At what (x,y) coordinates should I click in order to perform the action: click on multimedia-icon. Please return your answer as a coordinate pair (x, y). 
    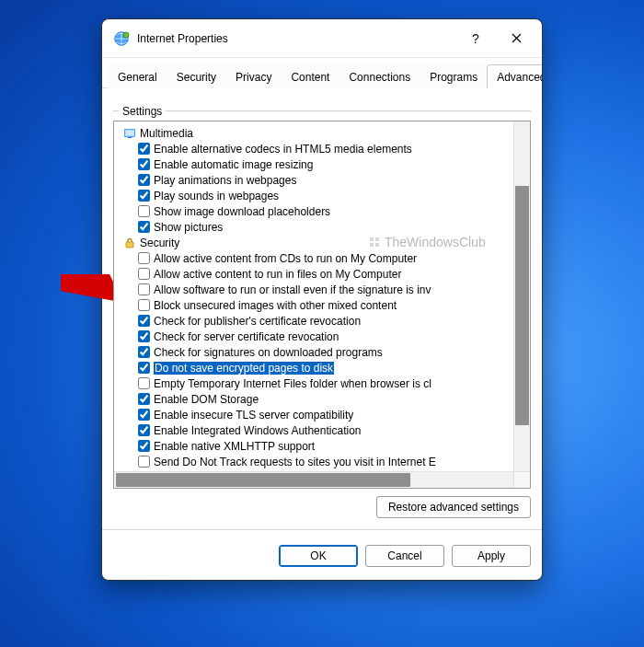
    Looking at the image, I should click on (130, 133).